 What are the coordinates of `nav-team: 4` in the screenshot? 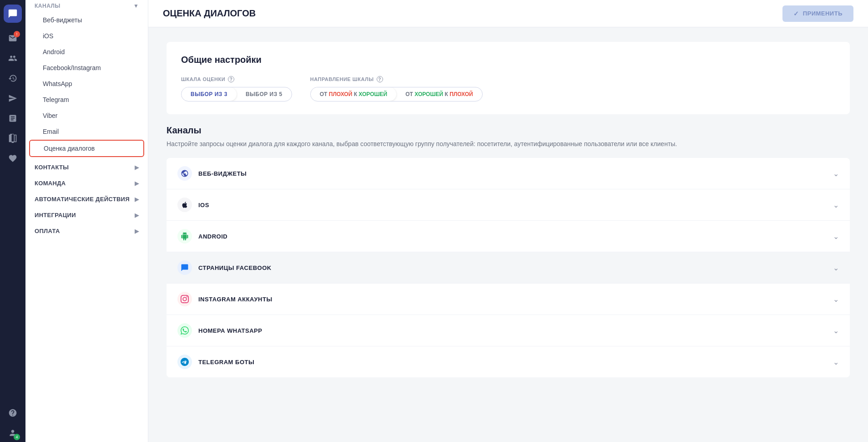 It's located at (13, 433).